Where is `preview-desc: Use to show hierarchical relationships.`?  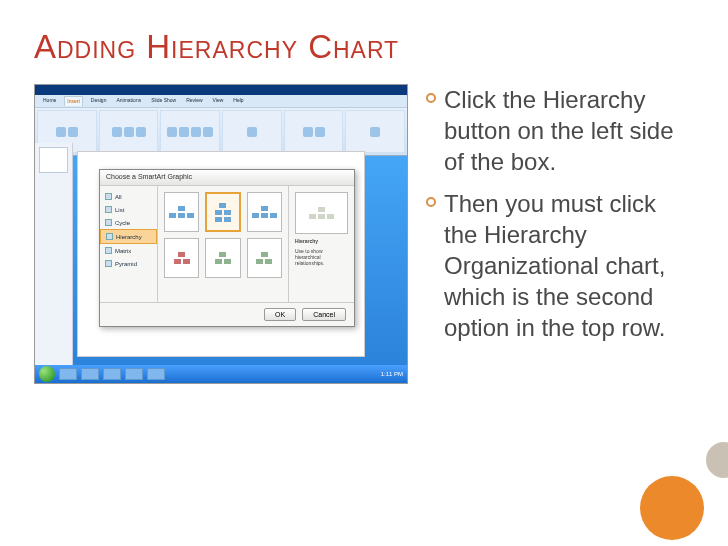
preview-desc: Use to show hierarchical relationships. is located at coordinates (322, 257).